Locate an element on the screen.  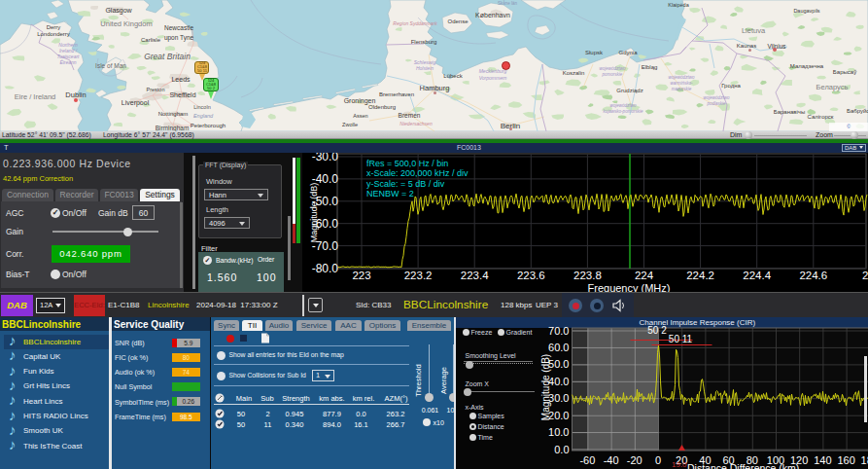
svg-text: Magnitude (dB) is located at coordinates (314, 213).